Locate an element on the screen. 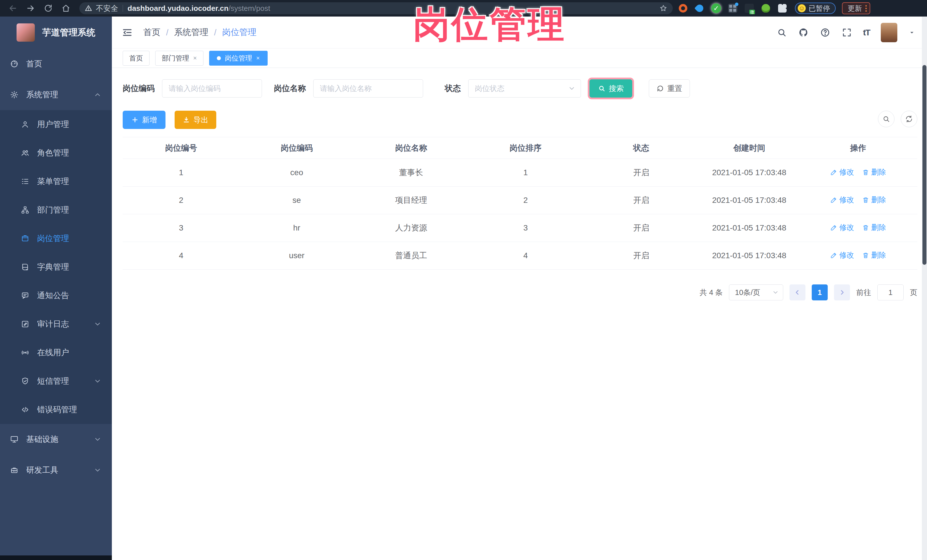  extension-files-icon: 微 is located at coordinates (749, 8).